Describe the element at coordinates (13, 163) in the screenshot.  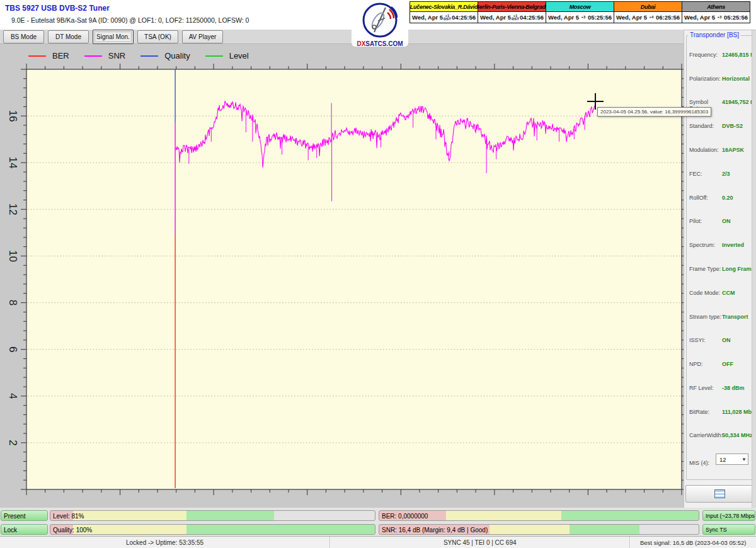
I see `svg-text: 14` at that location.